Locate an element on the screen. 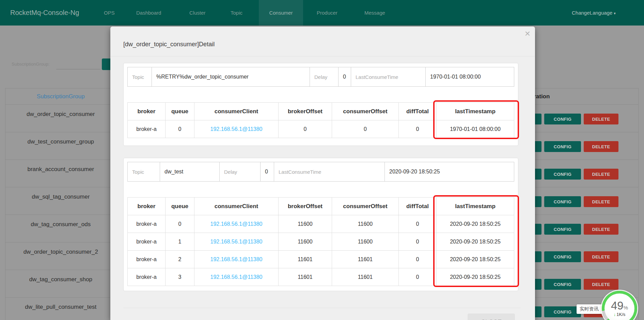  group-name: dw_tag_consumer_ods is located at coordinates (61, 229).